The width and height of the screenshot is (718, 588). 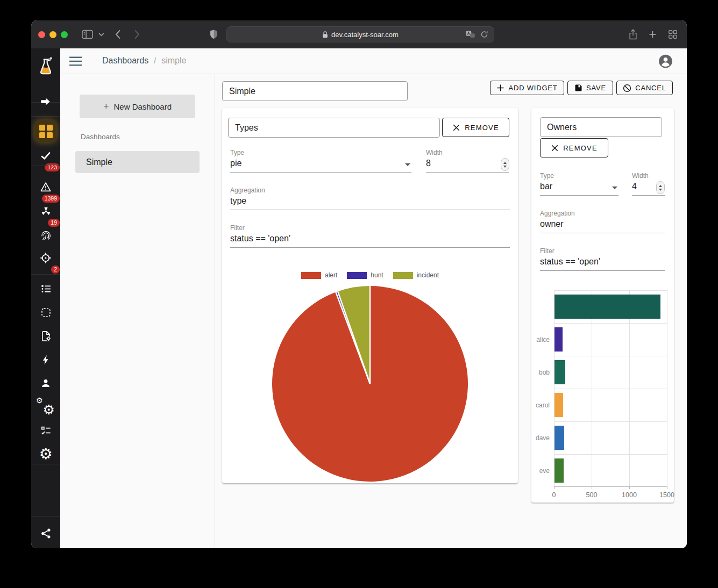 What do you see at coordinates (544, 372) in the screenshot?
I see `bar-category-label: bob` at bounding box center [544, 372].